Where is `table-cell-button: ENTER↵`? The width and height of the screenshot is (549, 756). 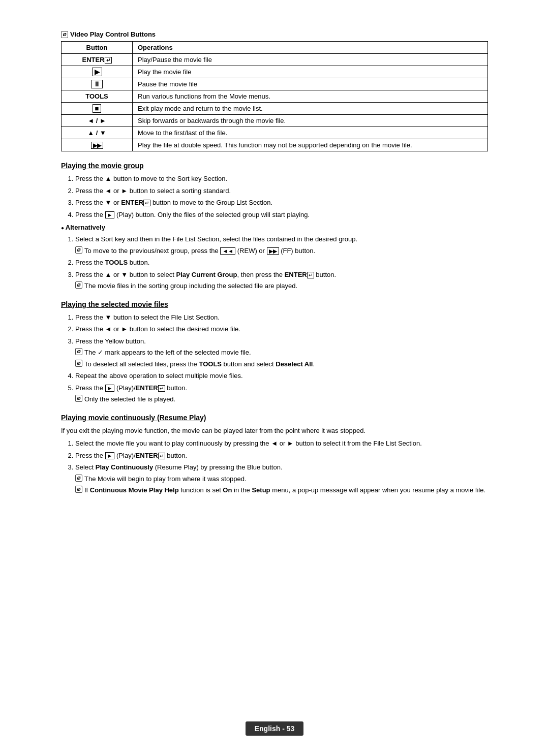 table-cell-button: ENTER↵ is located at coordinates (97, 60).